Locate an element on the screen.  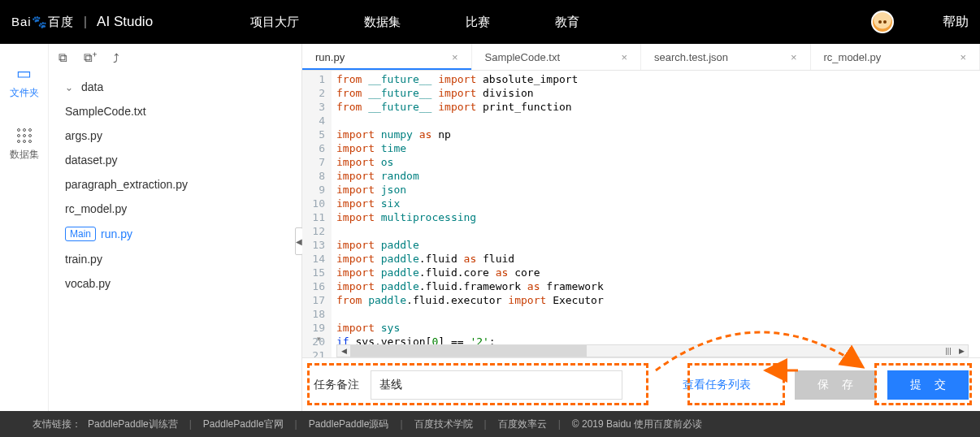
editor-tab: rc_model.py× is located at coordinates (895, 57).